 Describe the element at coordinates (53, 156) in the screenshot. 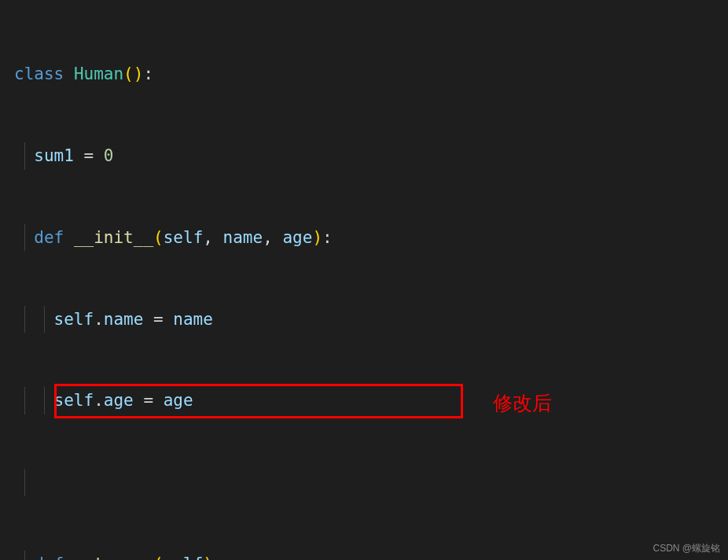

I see `variable: sum1` at that location.